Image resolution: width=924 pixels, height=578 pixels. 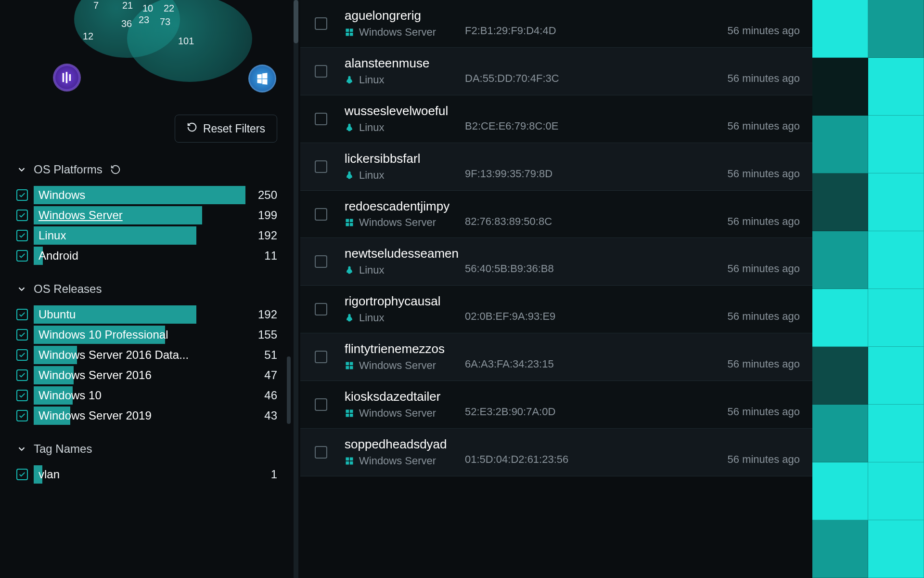 I want to click on host-os: Windows Server, so click(x=398, y=223).